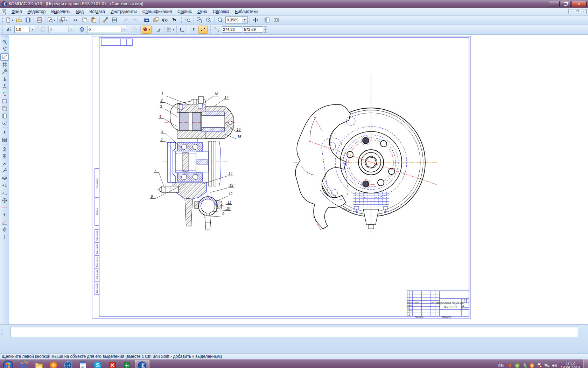  What do you see at coordinates (5, 230) in the screenshot?
I see `center-mark-icon` at bounding box center [5, 230].